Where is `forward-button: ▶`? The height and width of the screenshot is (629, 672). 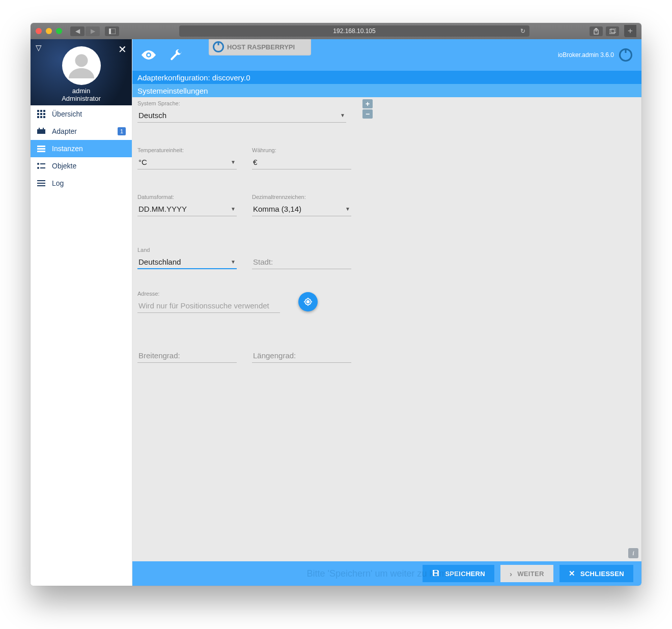
forward-button: ▶ is located at coordinates (93, 32).